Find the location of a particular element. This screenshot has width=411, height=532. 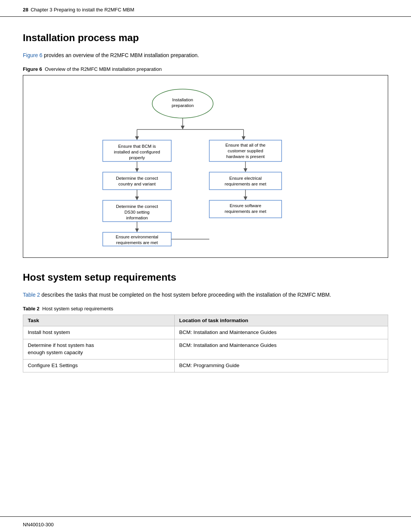

footer-text: NN40010-300 is located at coordinates (38, 525).